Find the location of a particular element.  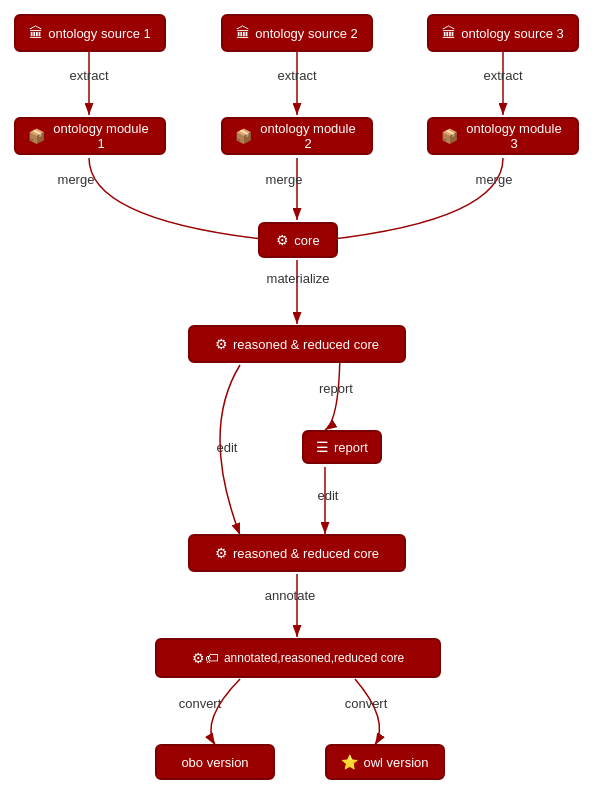

source3-node: 🏛 ontology source 3 is located at coordinates (503, 33).